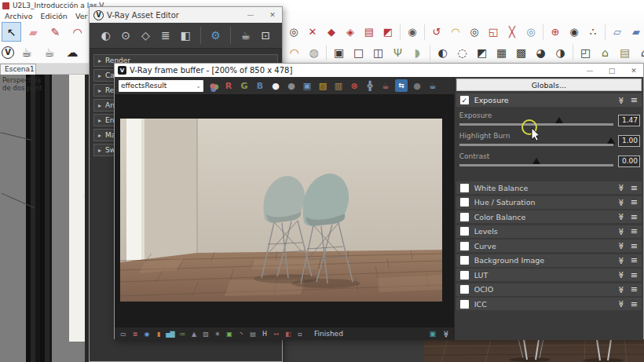 This screenshot has height=362, width=644. I want to click on menu-item-archivo: Archivo, so click(19, 16).